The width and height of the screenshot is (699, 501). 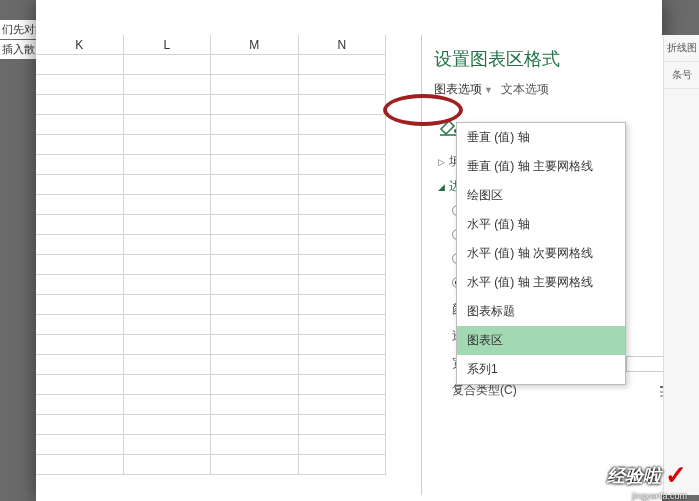 What do you see at coordinates (682, 48) in the screenshot?
I see `strip-button: 折线图` at bounding box center [682, 48].